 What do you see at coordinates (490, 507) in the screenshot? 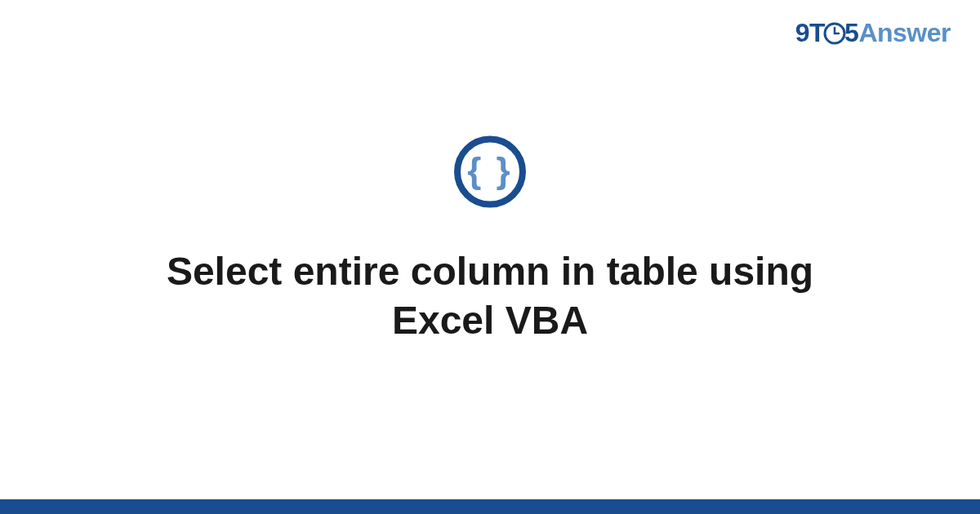
I see `footer-bar` at bounding box center [490, 507].